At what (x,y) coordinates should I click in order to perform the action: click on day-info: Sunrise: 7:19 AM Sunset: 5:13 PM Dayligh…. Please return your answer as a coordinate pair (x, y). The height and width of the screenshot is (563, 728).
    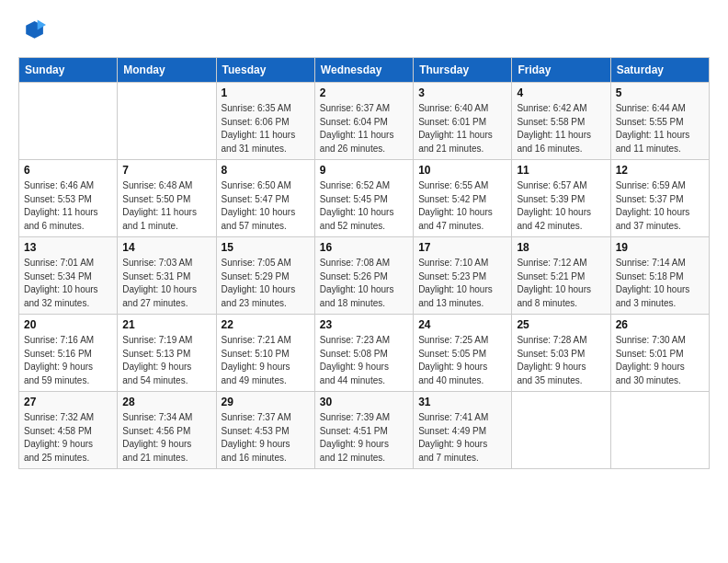
    Looking at the image, I should click on (166, 361).